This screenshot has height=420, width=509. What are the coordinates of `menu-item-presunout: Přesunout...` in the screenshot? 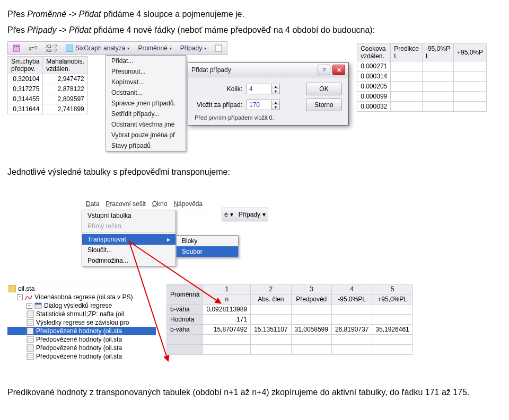 It's located at (146, 72).